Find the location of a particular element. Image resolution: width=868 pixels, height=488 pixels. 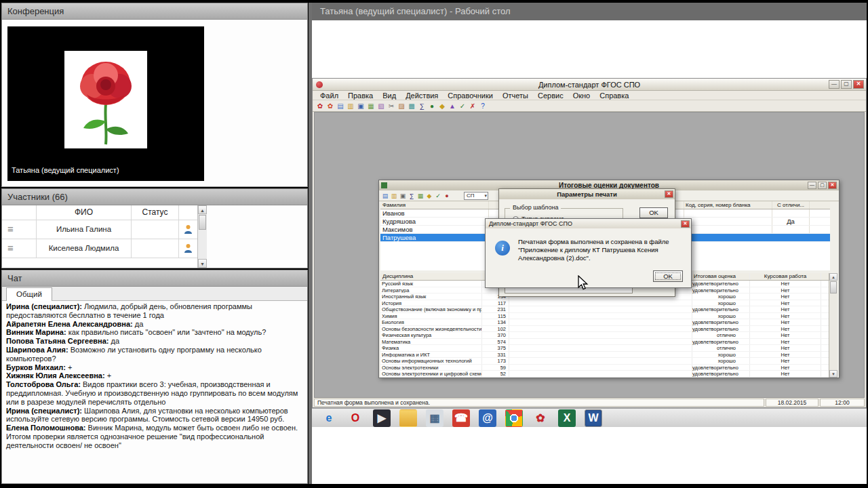

menu-item: Вид is located at coordinates (389, 96).